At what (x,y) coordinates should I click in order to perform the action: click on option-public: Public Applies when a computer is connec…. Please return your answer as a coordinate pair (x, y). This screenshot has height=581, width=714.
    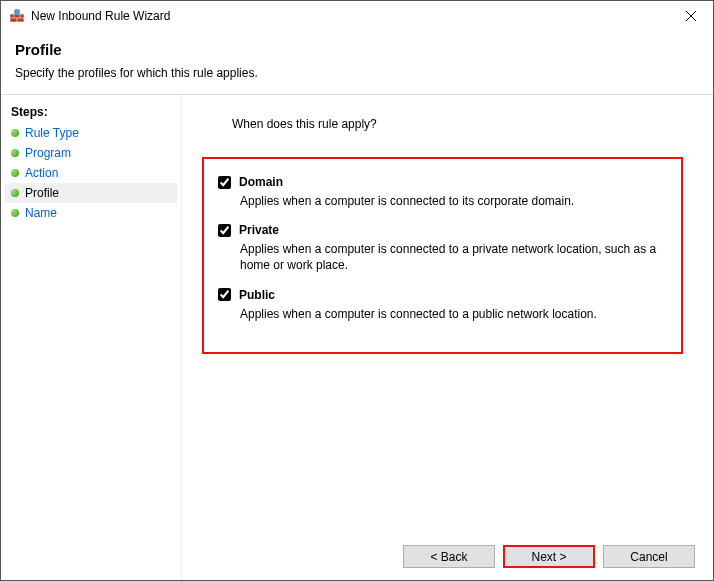
    Looking at the image, I should click on (442, 305).